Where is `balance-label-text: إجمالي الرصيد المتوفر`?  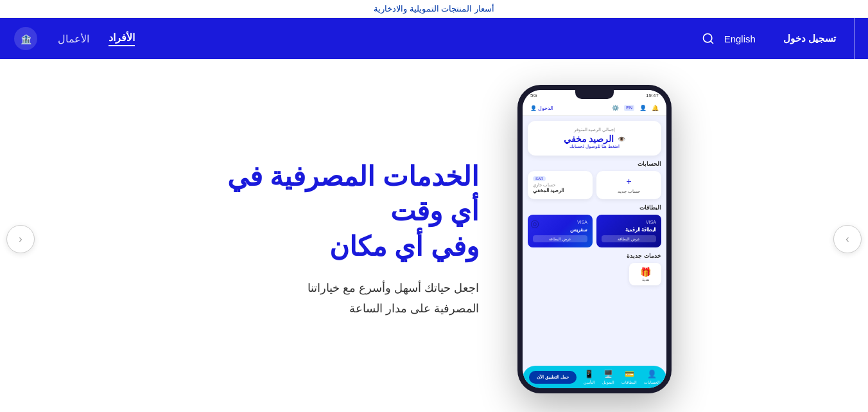 balance-label-text: إجمالي الرصيد المتوفر is located at coordinates (595, 130).